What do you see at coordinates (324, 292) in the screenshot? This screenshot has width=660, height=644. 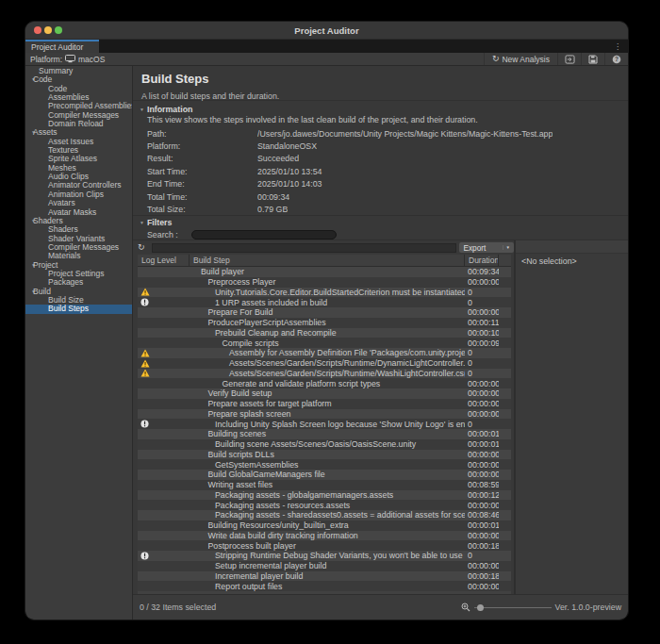 I see `table-row: Unity.Tutorials.Core.Editor.BuildStarted…` at bounding box center [324, 292].